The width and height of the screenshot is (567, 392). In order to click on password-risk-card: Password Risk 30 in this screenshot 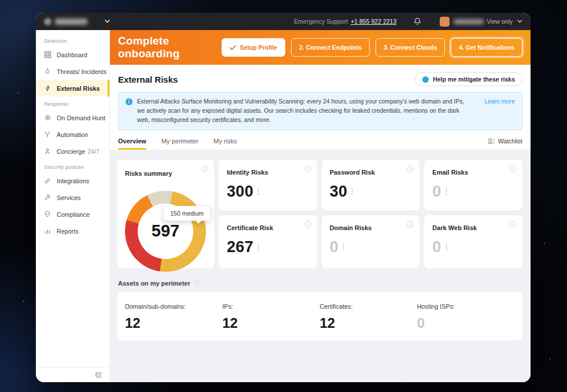, I will do `click(371, 185)`.